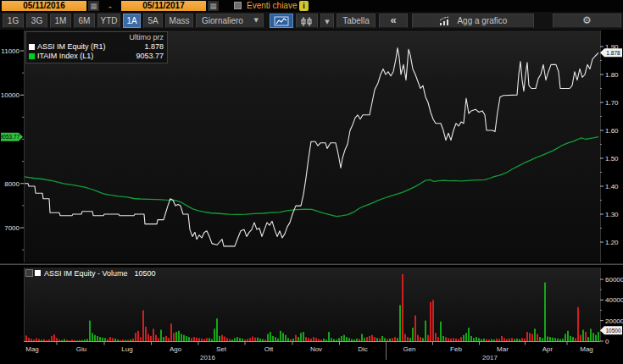  I want to click on legend-series-assi: ASSI IM Equity (R1) 1.878, so click(97, 47).